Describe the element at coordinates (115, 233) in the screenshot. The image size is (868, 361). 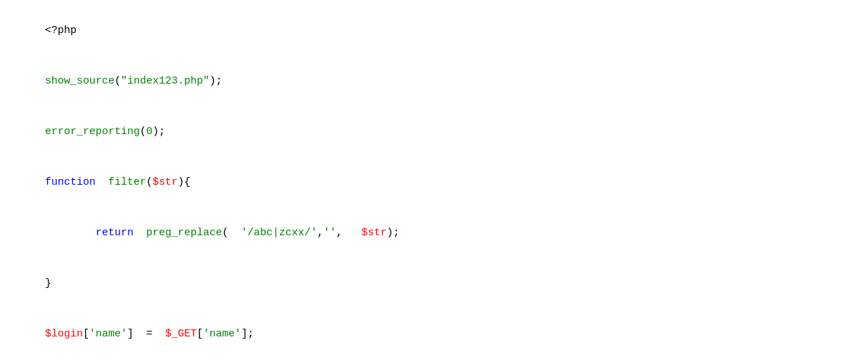
I see `keyword-return: return` at that location.